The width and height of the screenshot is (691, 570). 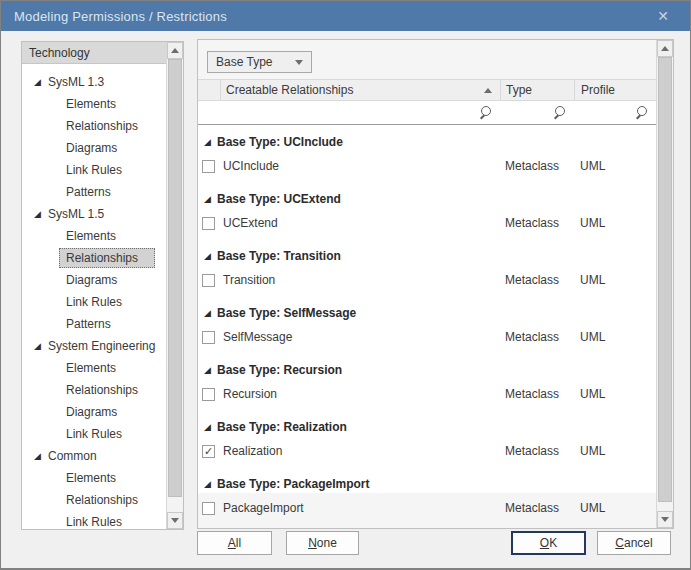 I want to click on tree-group-system-engineering: ◢ System Engineering, so click(x=94, y=346).